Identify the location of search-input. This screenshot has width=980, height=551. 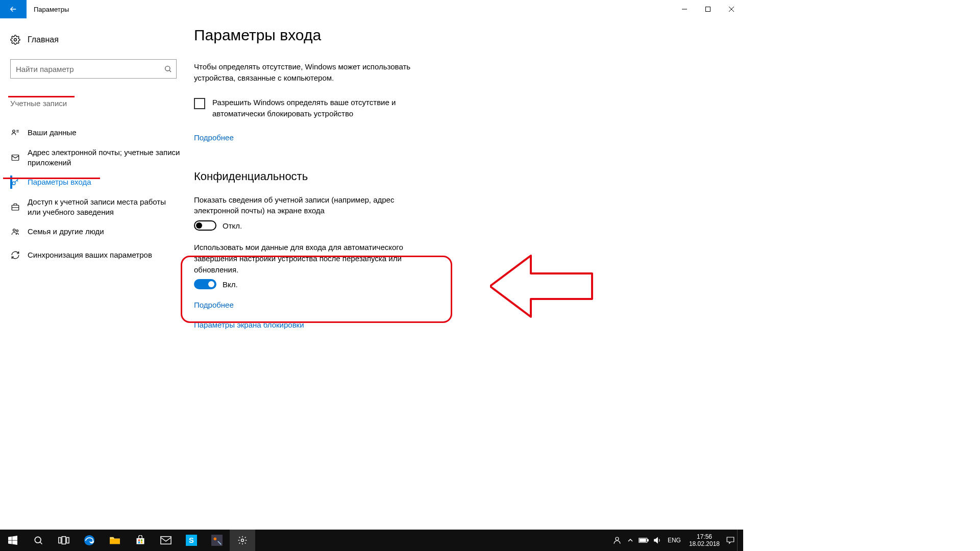
(90, 69).